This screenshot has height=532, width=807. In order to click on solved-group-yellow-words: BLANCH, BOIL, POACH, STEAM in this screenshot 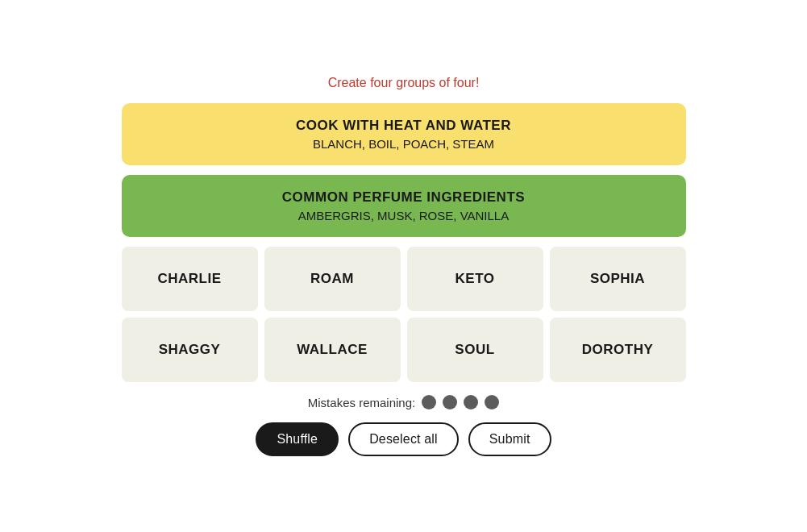, I will do `click(404, 143)`.